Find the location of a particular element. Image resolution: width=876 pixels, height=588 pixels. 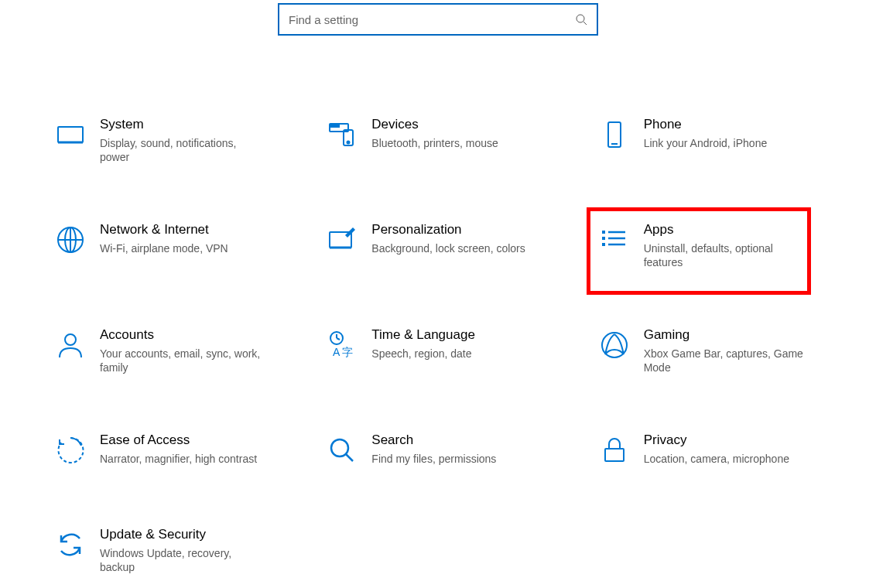

tile-title: Devices is located at coordinates (461, 125).